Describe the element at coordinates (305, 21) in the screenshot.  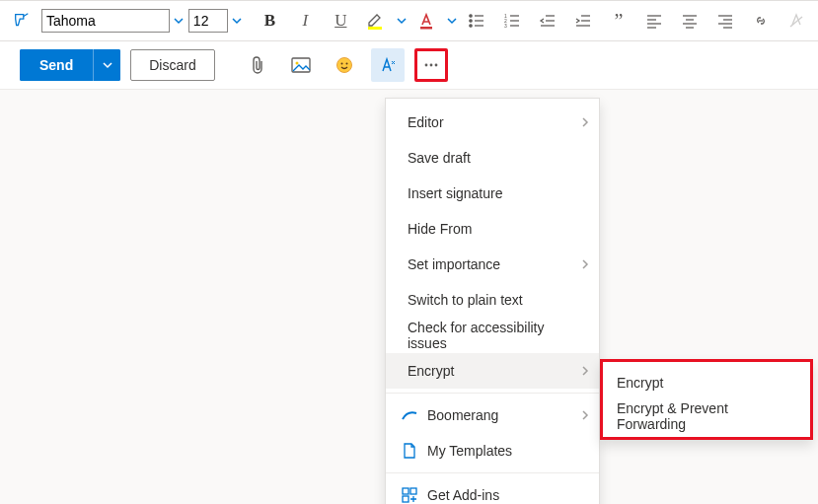
I see `italic-button: I` at that location.